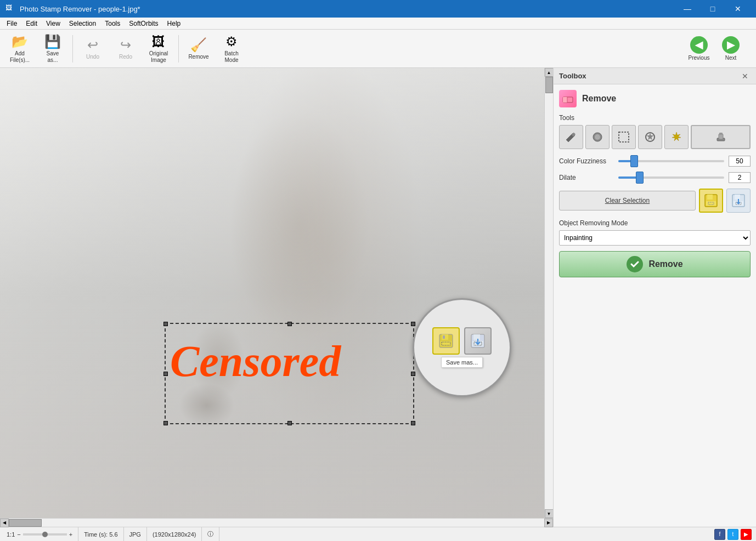 The width and height of the screenshot is (756, 541). Describe the element at coordinates (290, 374) in the screenshot. I see `selection-rect` at that location.